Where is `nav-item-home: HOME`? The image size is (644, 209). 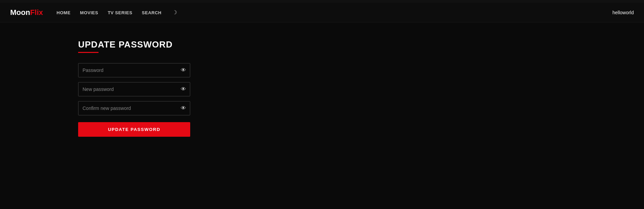
nav-item-home: HOME is located at coordinates (64, 13).